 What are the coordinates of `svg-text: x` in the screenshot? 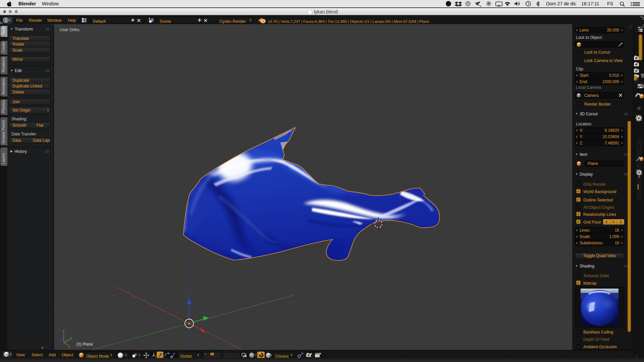 It's located at (69, 347).